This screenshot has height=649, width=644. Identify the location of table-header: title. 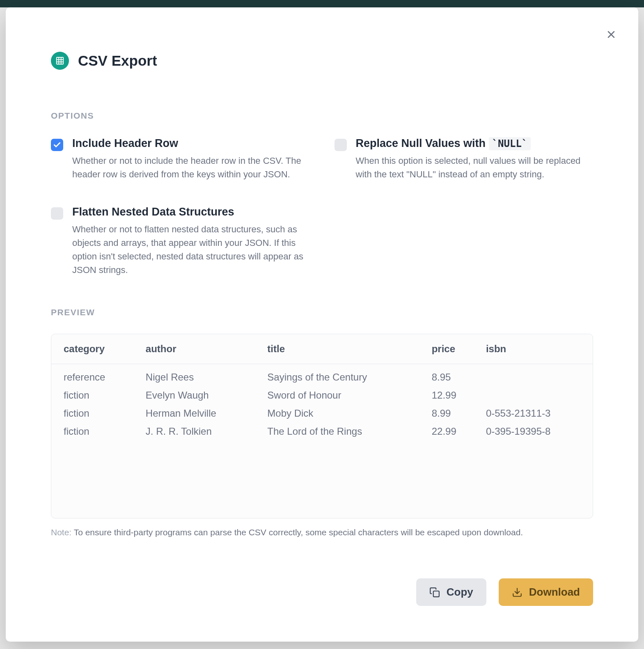
(343, 349).